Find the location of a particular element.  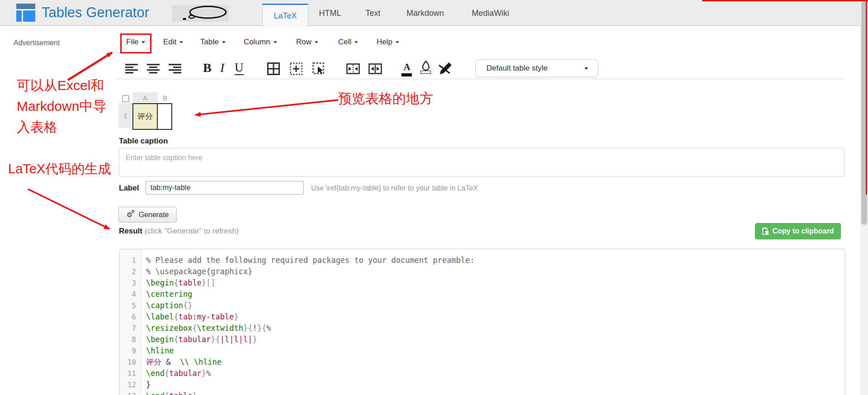

arrow-to-result is located at coordinates (69, 209).